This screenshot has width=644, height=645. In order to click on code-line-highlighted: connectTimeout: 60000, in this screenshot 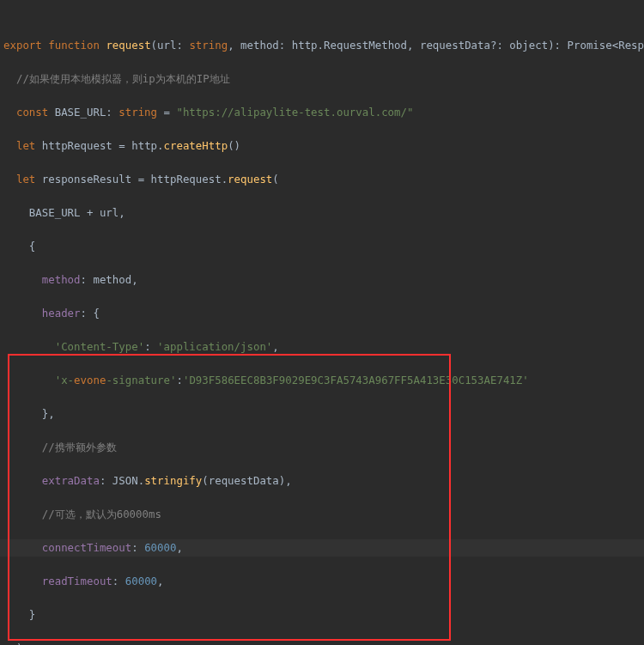, I will do `click(322, 548)`.